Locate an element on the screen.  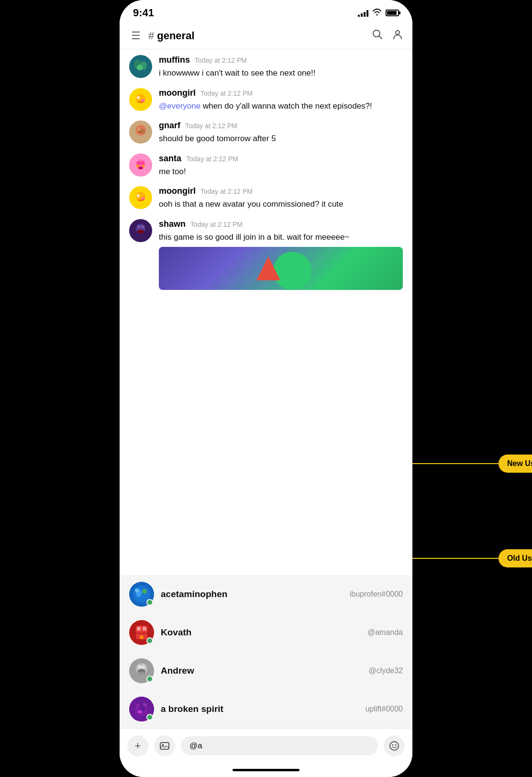
member-tag: ibuprofen#0000 is located at coordinates (376, 594).